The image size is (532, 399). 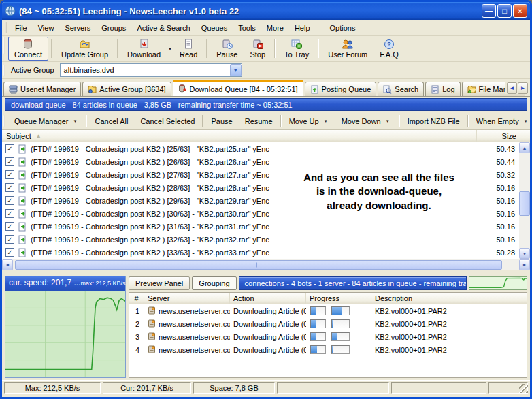 I want to click on minimize-button: —, so click(x=488, y=11).